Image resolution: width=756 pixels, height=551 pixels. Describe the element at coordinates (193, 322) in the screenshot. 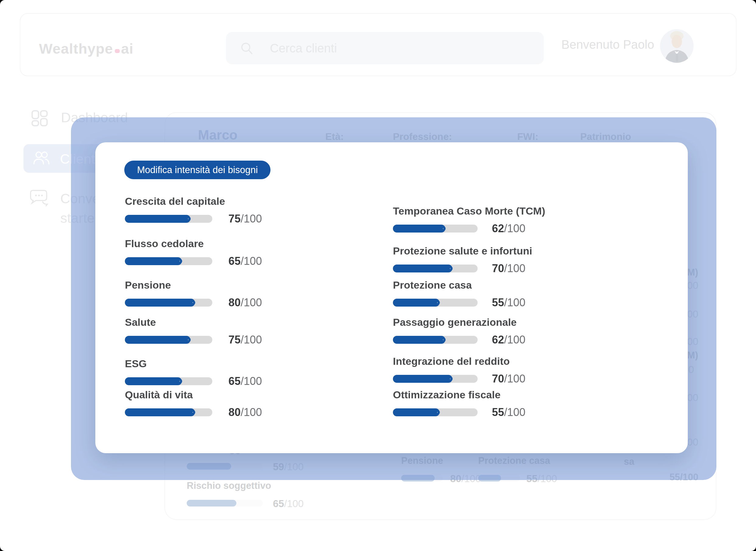

I see `slider-label: Salute` at that location.